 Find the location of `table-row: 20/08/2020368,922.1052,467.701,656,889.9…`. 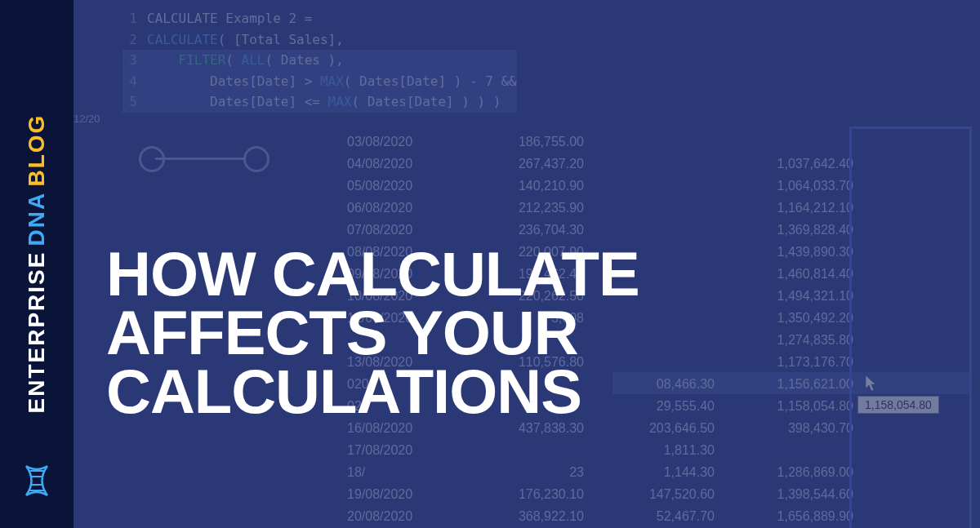

table-row: 20/08/2020368,922.1052,467.701,656,889.9… is located at coordinates (604, 516).